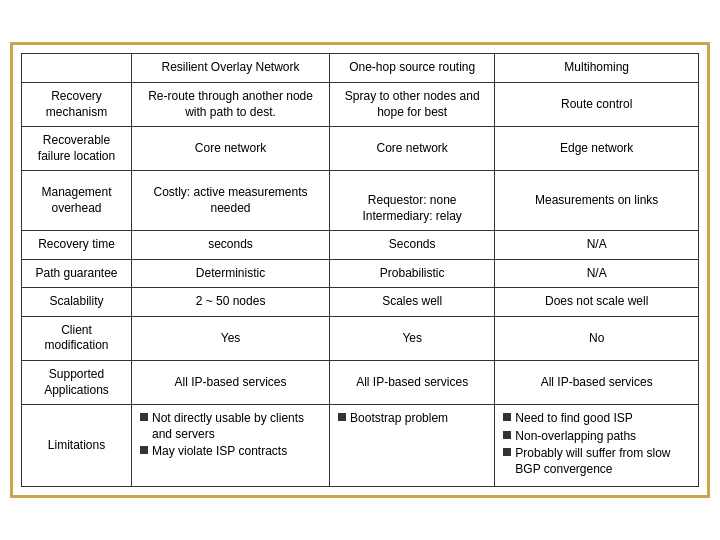  What do you see at coordinates (360, 149) in the screenshot?
I see `table-row: Recoverable failure location Core networ…` at bounding box center [360, 149].